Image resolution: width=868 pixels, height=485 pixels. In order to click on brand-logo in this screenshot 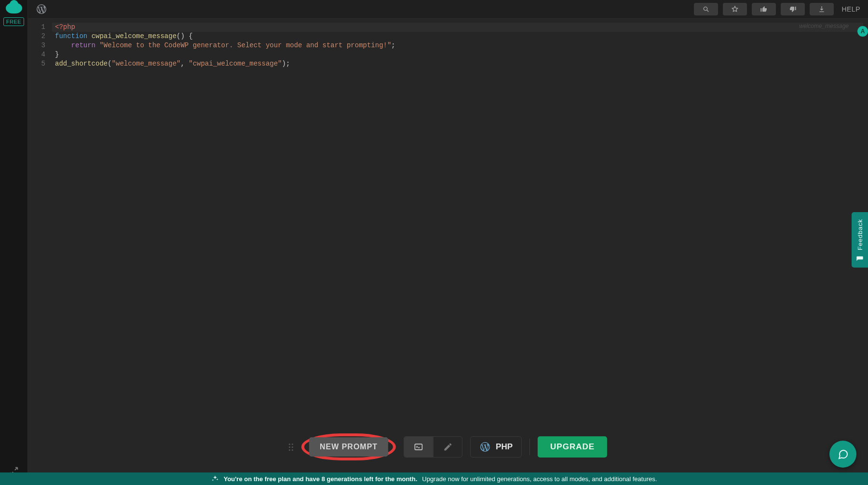, I will do `click(14, 8)`.